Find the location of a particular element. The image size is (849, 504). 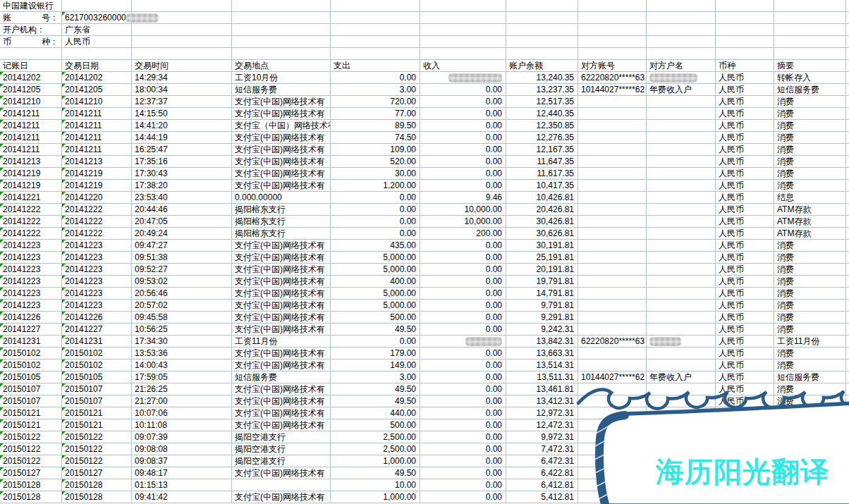

cell-txn-time: 09:07:39 is located at coordinates (182, 437).